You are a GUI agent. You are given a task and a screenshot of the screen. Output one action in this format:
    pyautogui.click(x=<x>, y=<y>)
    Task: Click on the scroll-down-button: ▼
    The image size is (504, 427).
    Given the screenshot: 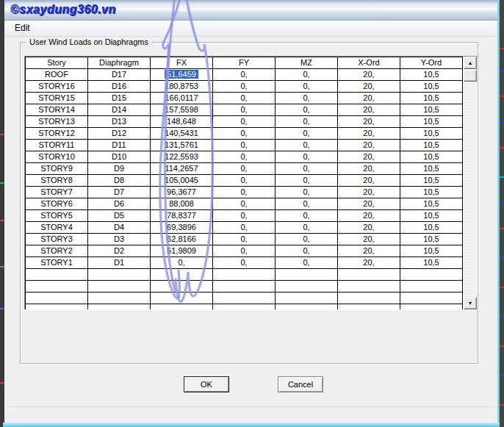 What is the action you would take?
    pyautogui.click(x=470, y=303)
    